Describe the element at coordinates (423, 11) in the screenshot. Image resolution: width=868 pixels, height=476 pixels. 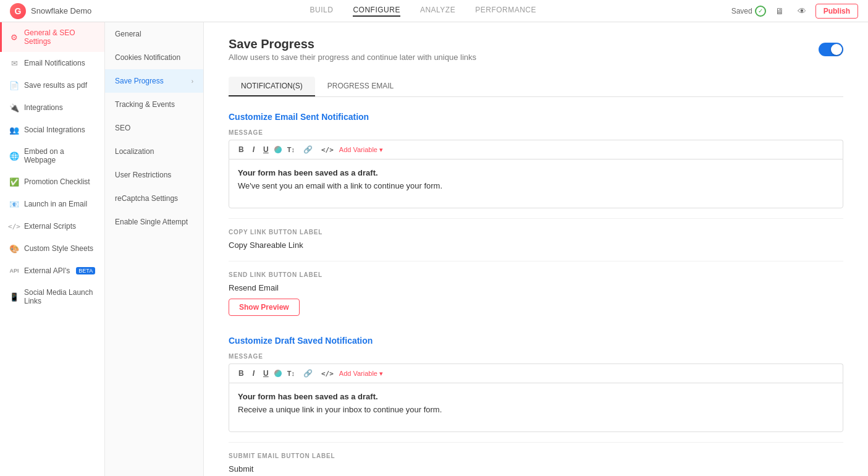
I see `top-nav: BUILD CONFIGURE ANALYZE PERFORMANCE` at that location.